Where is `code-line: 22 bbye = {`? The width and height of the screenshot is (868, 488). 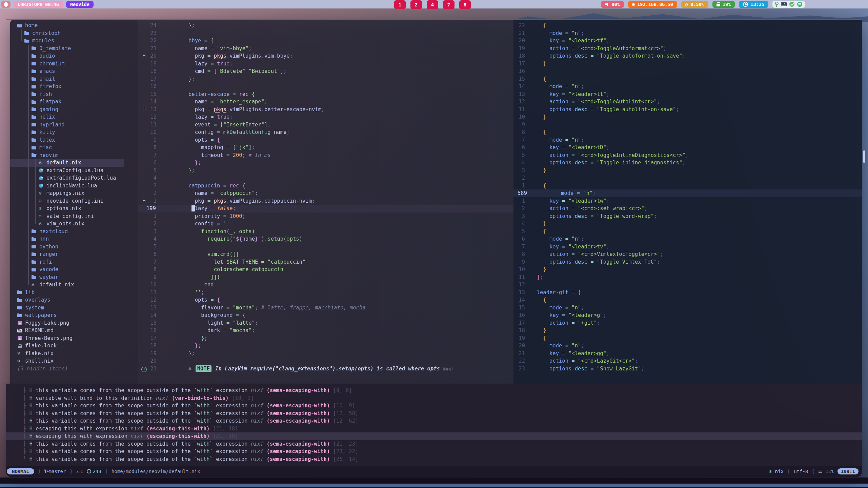
code-line: 22 bbye = { is located at coordinates (325, 41).